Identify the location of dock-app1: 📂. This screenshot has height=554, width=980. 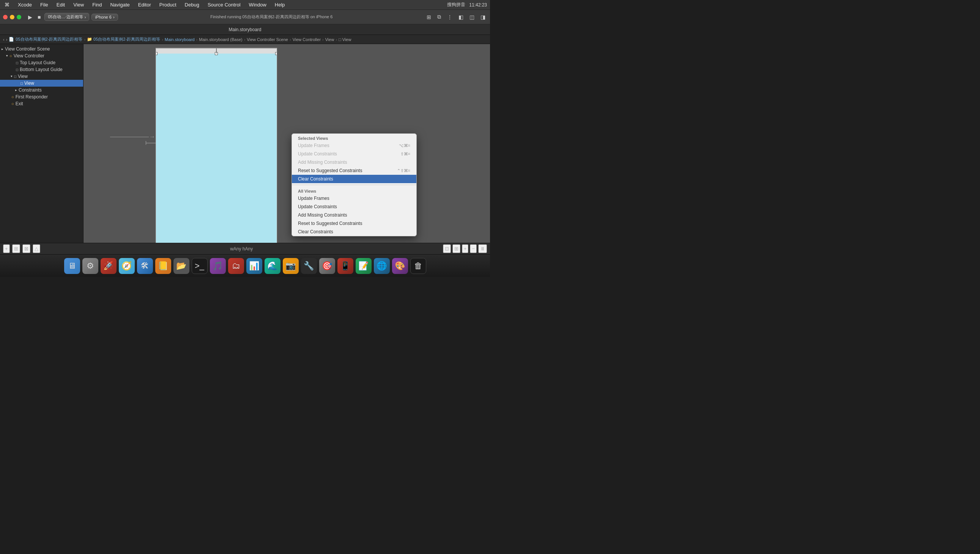
(181, 266).